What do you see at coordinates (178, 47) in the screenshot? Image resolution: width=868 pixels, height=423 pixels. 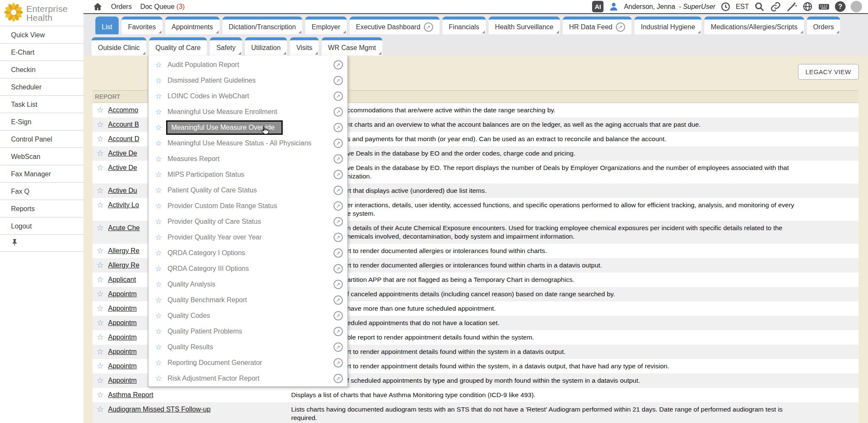 I see `tab-quality-of-care: Quality of Care` at bounding box center [178, 47].